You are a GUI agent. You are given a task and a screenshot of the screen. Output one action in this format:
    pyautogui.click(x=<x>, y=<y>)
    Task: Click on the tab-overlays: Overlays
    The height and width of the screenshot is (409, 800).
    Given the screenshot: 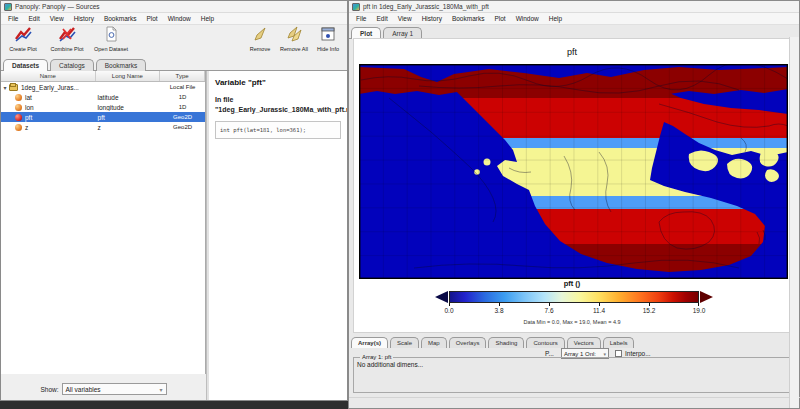 What is the action you would take?
    pyautogui.click(x=468, y=342)
    